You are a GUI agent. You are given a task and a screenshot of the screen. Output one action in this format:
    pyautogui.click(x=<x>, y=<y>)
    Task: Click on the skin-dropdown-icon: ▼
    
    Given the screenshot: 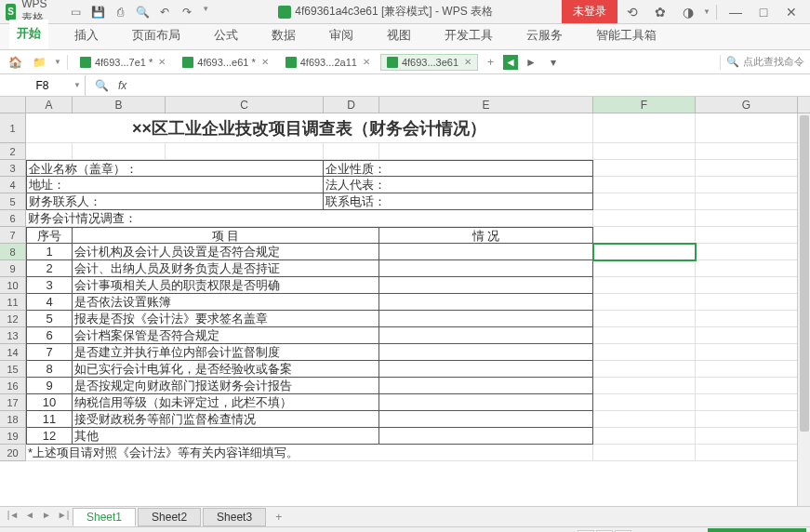 What is the action you would take?
    pyautogui.click(x=707, y=11)
    